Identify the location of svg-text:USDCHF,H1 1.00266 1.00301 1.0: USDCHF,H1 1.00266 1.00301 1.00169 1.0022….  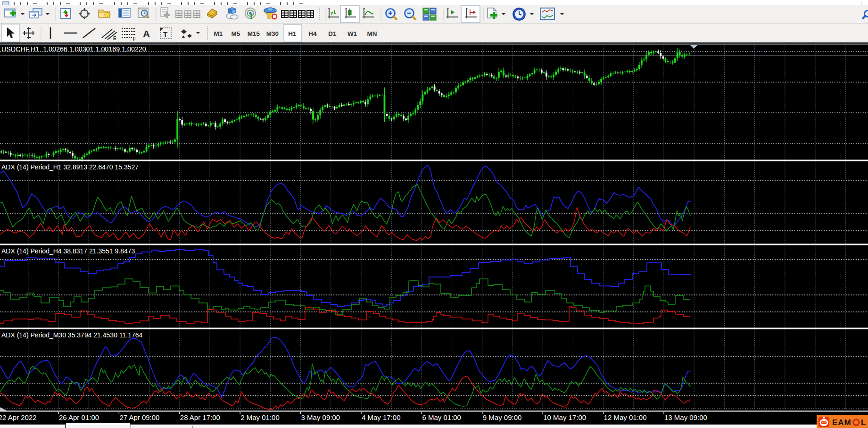
(74, 49).